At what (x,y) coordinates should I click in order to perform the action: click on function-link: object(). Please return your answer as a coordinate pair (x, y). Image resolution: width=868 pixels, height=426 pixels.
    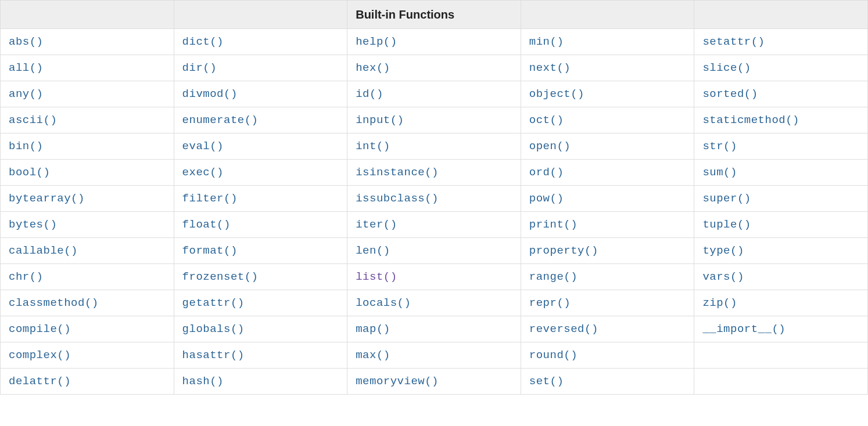
    Looking at the image, I should click on (557, 94).